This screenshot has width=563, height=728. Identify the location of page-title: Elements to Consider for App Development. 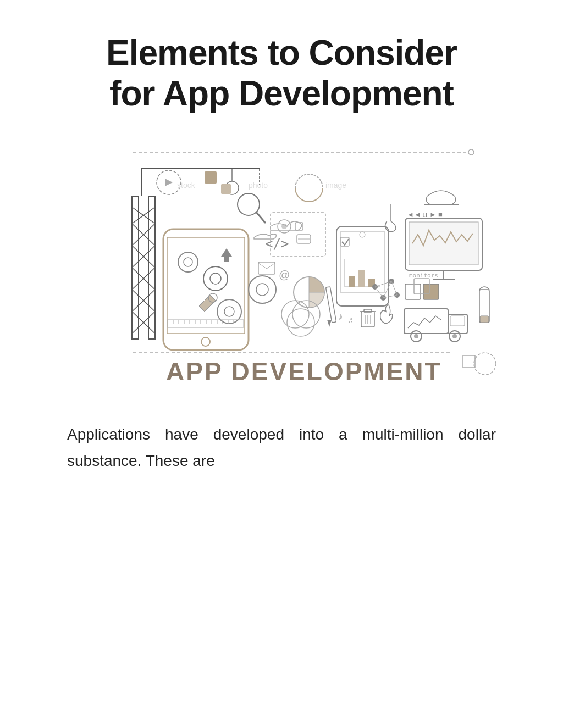
(282, 74).